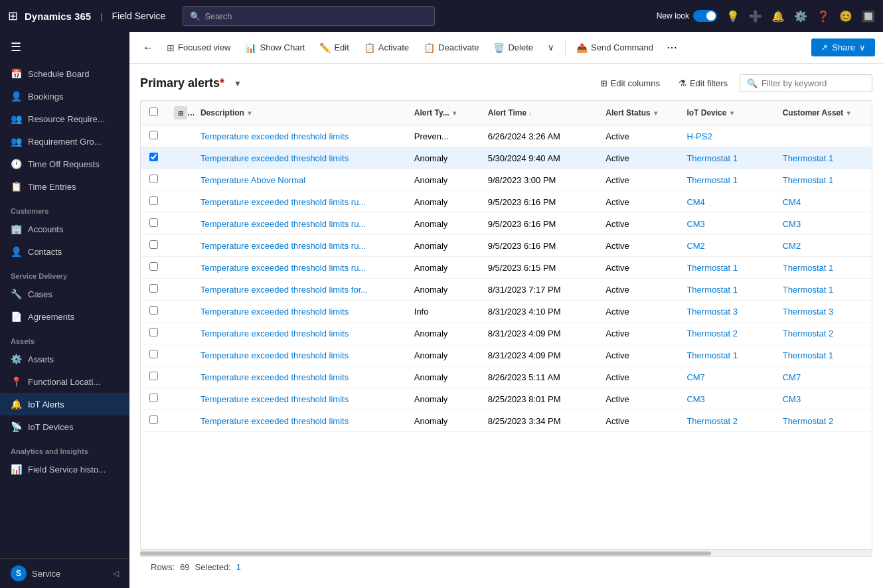 The width and height of the screenshot is (883, 588). I want to click on iot-device-cell: Thermostat 3, so click(728, 312).